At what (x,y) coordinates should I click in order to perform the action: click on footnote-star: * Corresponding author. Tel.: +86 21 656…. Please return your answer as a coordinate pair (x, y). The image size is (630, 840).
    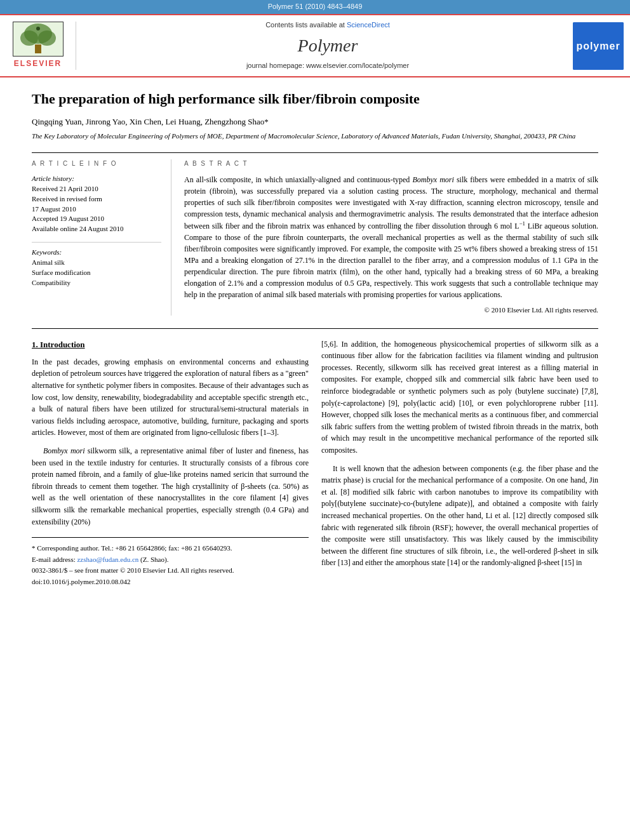
    Looking at the image, I should click on (170, 549).